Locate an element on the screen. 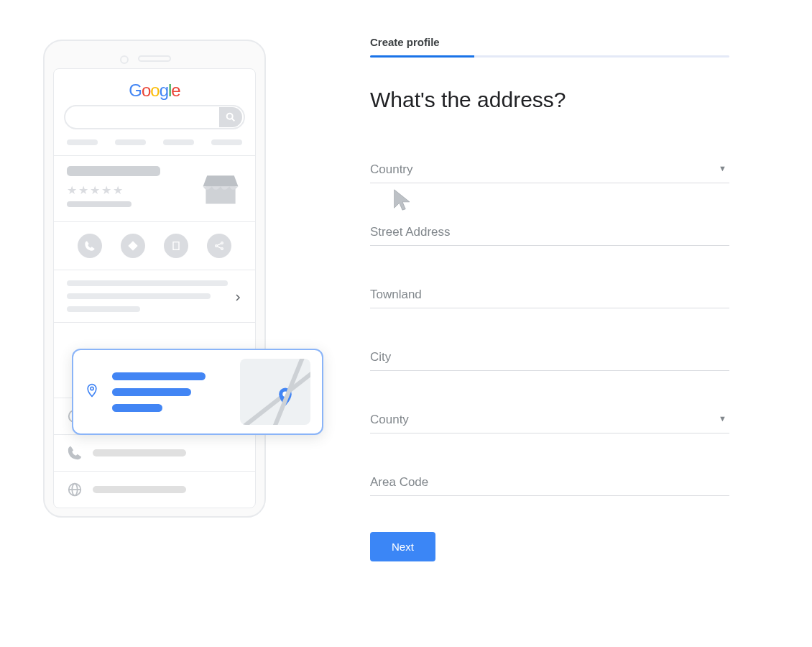 This screenshot has height=647, width=812. pin-icon is located at coordinates (92, 392).